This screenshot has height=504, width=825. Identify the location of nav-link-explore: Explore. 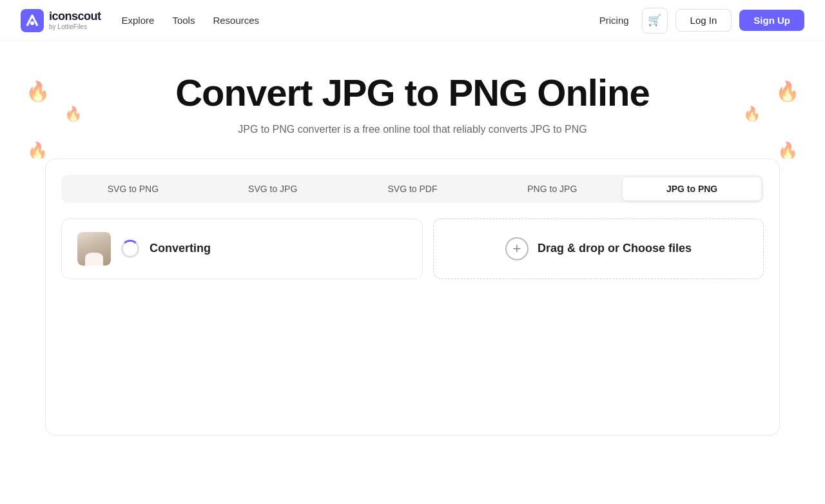
(138, 21).